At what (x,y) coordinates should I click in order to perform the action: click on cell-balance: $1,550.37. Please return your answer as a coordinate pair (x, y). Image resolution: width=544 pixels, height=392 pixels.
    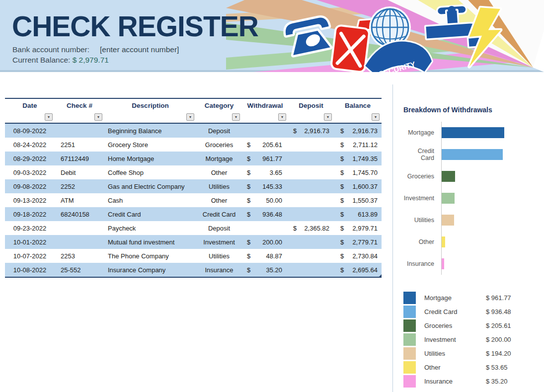
    Looking at the image, I should click on (358, 201).